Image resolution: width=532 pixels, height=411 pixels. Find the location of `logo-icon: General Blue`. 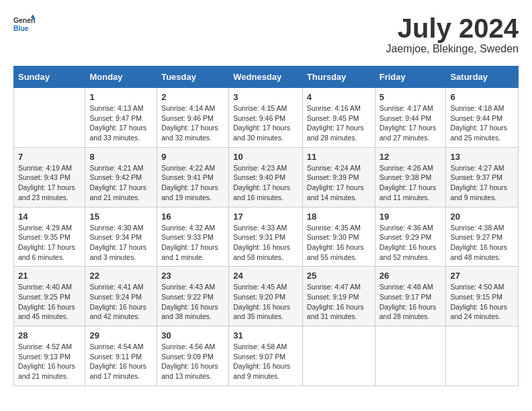

logo-icon: General Blue is located at coordinates (24, 24).